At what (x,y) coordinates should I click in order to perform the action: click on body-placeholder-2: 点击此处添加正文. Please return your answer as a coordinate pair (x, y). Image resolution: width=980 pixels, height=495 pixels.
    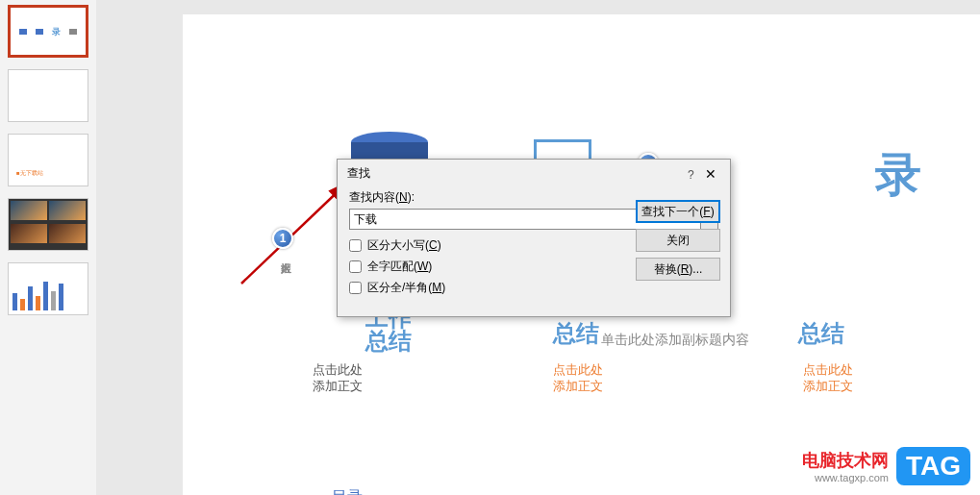
    Looking at the image, I should click on (578, 379).